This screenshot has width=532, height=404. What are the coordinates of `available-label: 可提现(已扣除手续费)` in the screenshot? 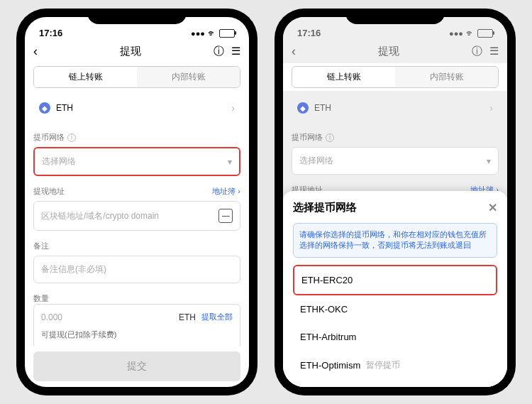 It's located at (79, 335).